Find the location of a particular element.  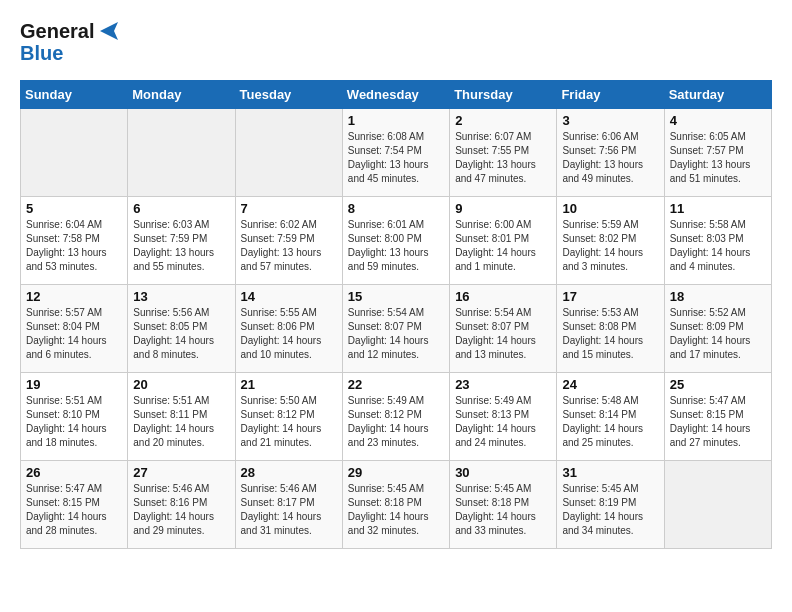

day-number: 2 is located at coordinates (503, 120).